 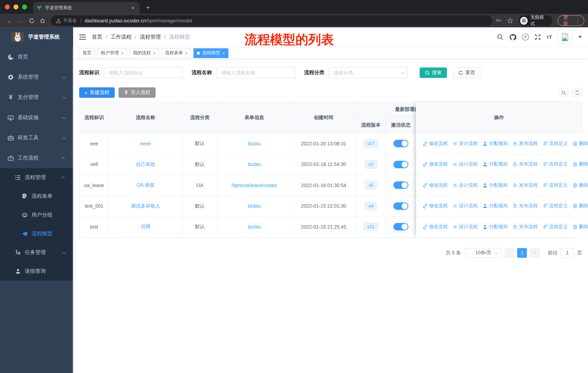 I want to click on process-id-input, so click(x=143, y=73).